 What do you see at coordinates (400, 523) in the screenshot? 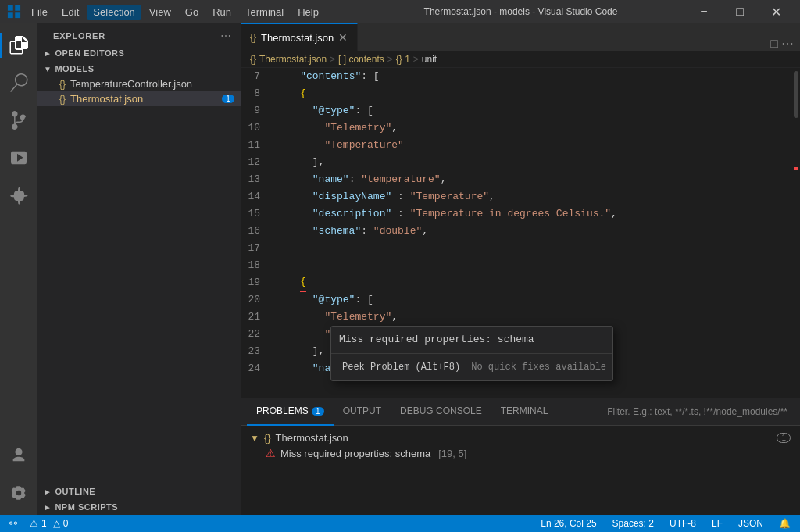
I see `status-bar: ⚯ ⚠ 1 △ 0 Ln 26, Col 25 Spaces: 2 UTF-8 …` at bounding box center [400, 523].